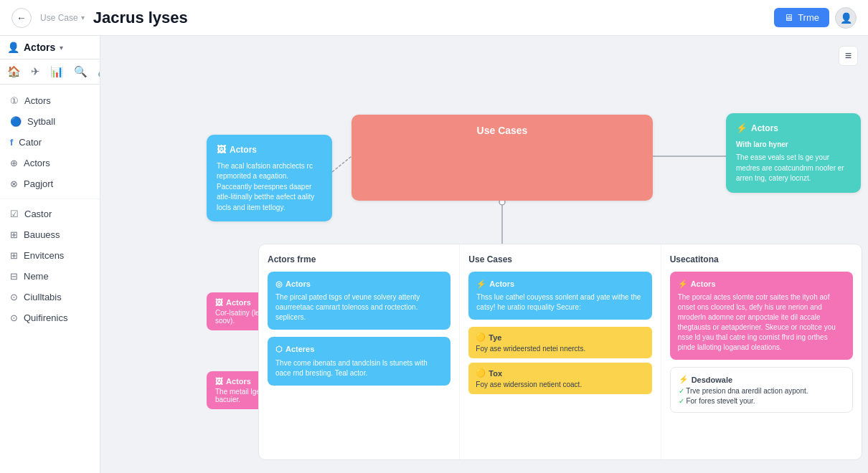 The height and width of the screenshot is (473, 868). What do you see at coordinates (220, 302) in the screenshot?
I see `pink-left1-icon: 🖼` at bounding box center [220, 302].